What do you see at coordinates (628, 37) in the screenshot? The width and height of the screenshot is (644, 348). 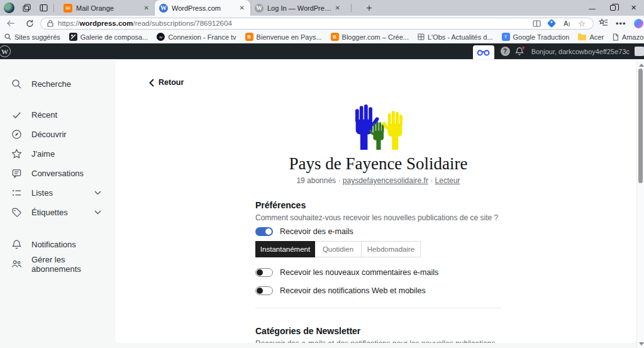 I see `bookmark-amazon: Amazon` at bounding box center [628, 37].